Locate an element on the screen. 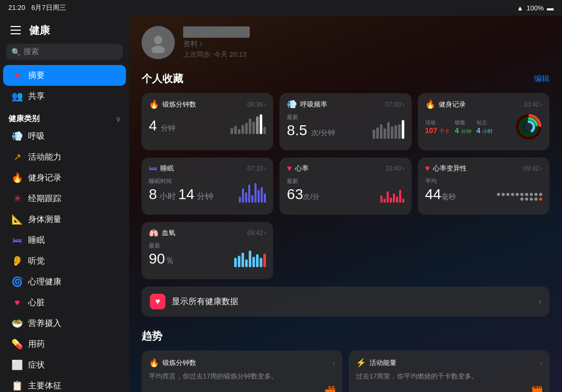 The image size is (562, 392). health-category-header: 健康类别 ∨ is located at coordinates (65, 116).